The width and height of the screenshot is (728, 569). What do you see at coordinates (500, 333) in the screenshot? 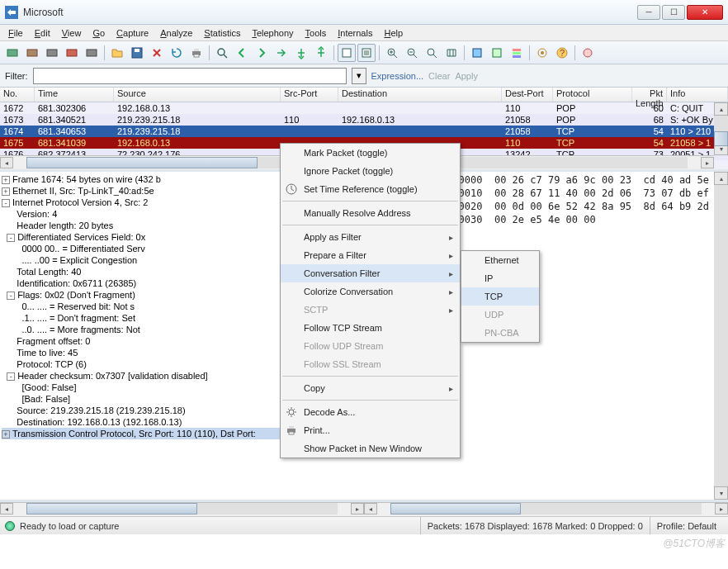
I see `submenu-item: PN-CBA` at bounding box center [500, 333].